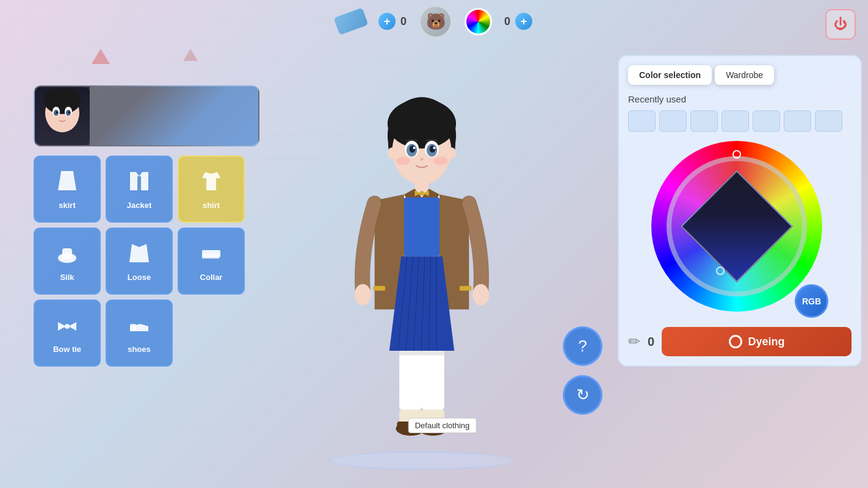 The height and width of the screenshot is (488, 868). Describe the element at coordinates (139, 349) in the screenshot. I see `shoes-label: shoes` at that location.